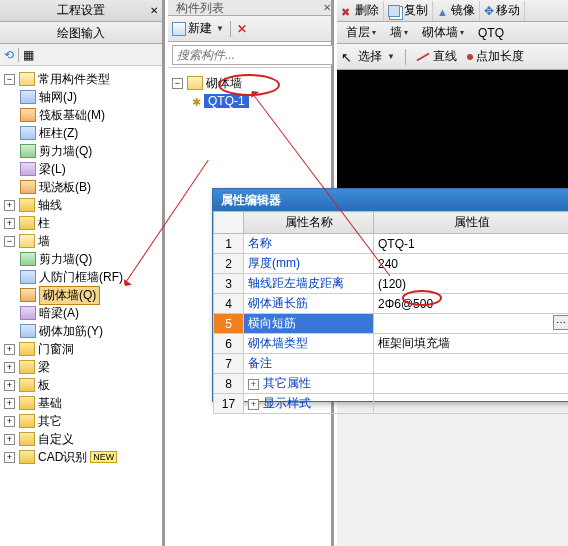 The image size is (568, 546). I want to click on tree-node: 常用构件类型, so click(74, 80).